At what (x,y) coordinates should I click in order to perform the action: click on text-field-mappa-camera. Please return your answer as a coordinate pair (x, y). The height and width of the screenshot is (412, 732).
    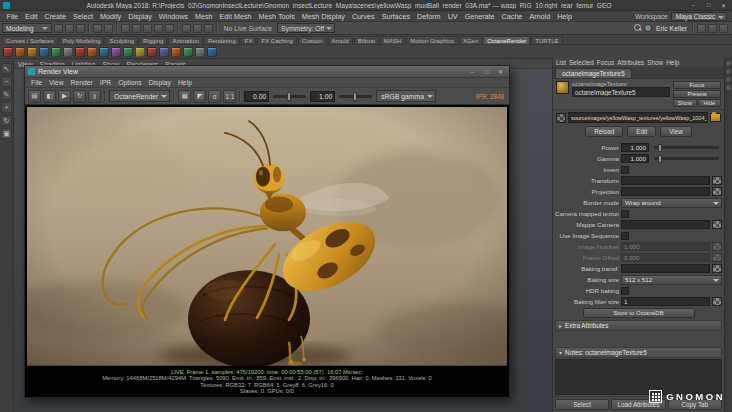
    Looking at the image, I should click on (666, 224).